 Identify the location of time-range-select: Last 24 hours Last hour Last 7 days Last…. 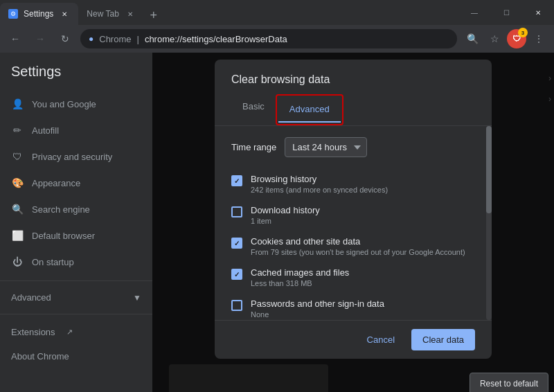
(325, 147).